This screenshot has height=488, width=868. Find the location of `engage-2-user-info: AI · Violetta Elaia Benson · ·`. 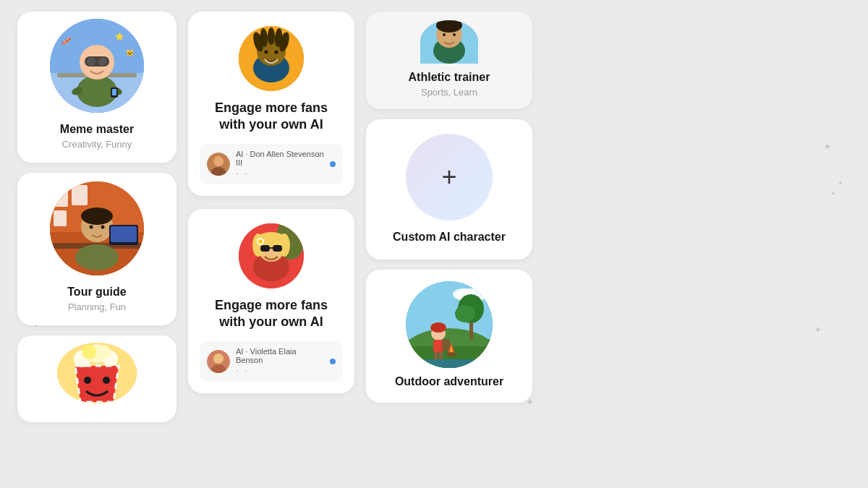

engage-2-user-info: AI · Violetta Elaia Benson · · is located at coordinates (280, 361).